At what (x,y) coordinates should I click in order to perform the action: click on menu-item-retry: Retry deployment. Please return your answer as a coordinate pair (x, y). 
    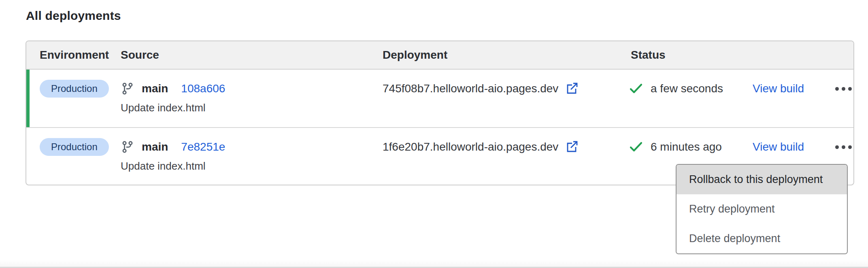
    Looking at the image, I should click on (762, 209).